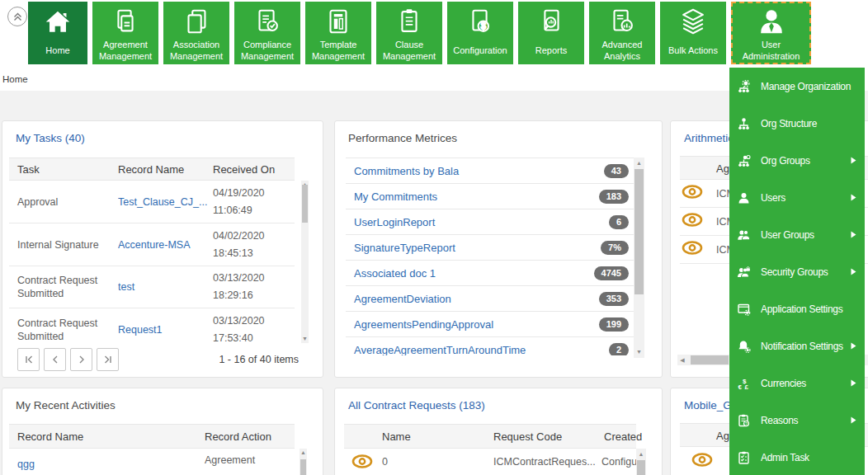  What do you see at coordinates (196, 50) in the screenshot?
I see `tile-label: Association Management` at bounding box center [196, 50].